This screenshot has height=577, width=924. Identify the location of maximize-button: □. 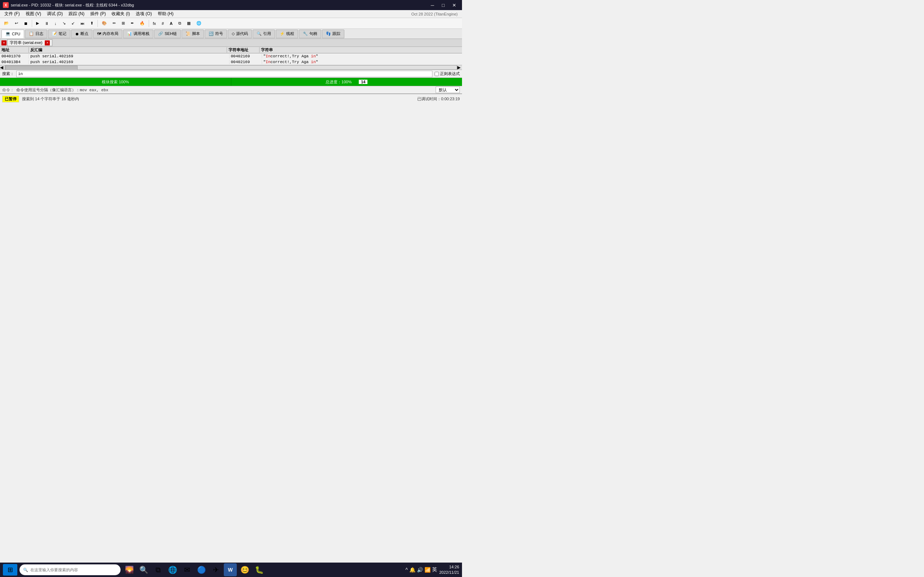
(443, 5).